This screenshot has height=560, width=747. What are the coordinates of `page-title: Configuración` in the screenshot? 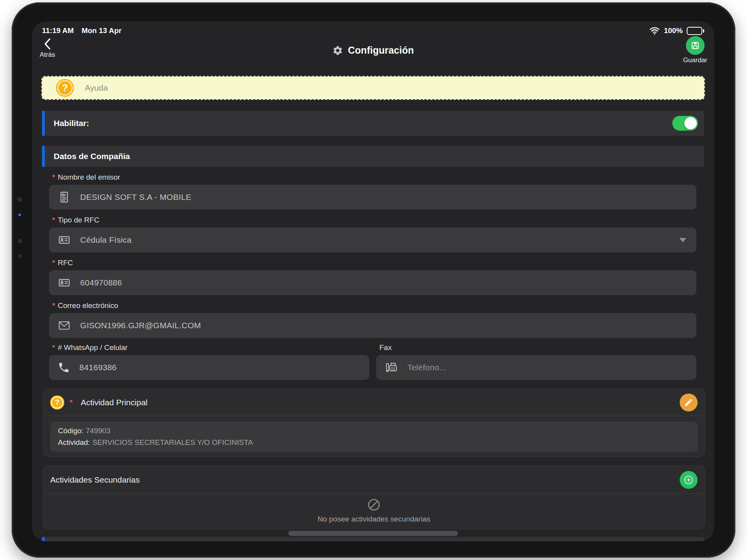 It's located at (373, 51).